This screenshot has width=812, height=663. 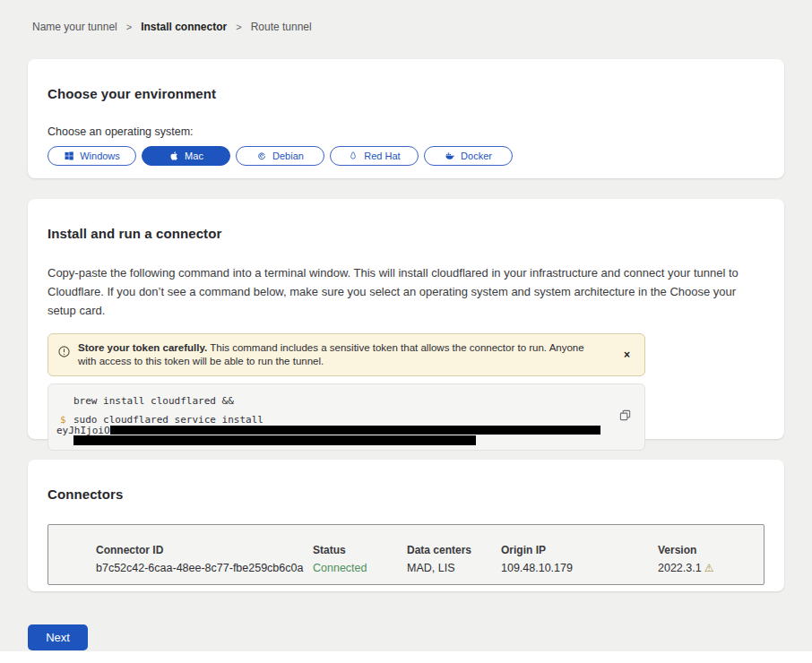 What do you see at coordinates (154, 401) in the screenshot?
I see `code-text: brew install cloudflared &&` at bounding box center [154, 401].